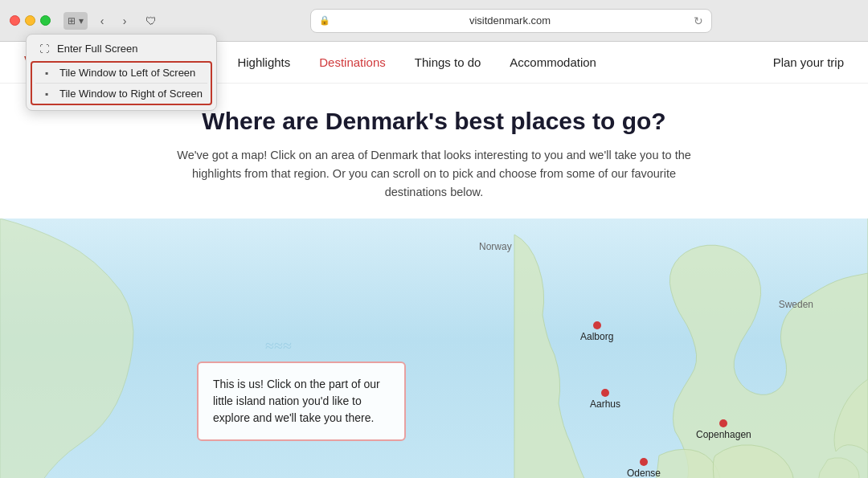 The height and width of the screenshot is (478, 868). What do you see at coordinates (596, 332) in the screenshot?
I see `city-aalborg: Aalborg` at bounding box center [596, 332].